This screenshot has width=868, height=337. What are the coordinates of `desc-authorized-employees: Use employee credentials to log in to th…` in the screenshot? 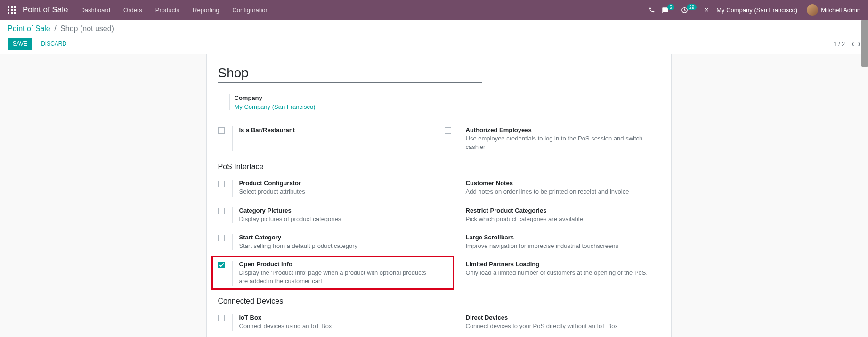 It's located at (563, 143).